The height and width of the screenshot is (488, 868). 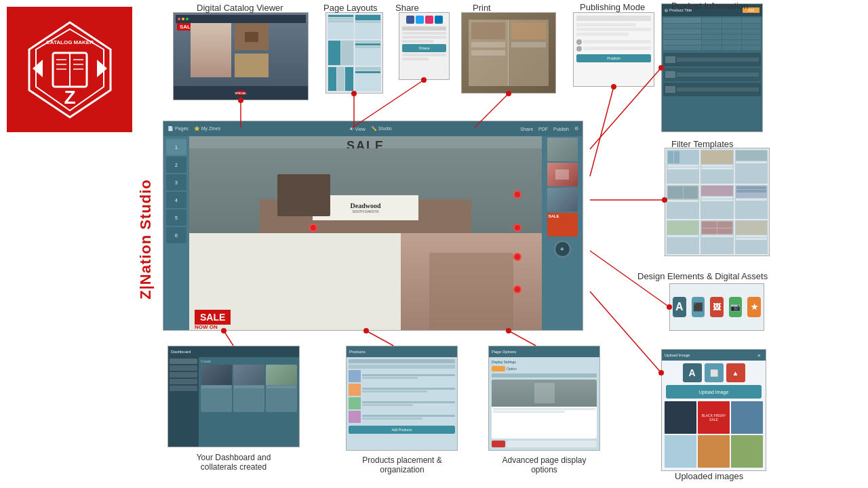 I want to click on label-filter-templates: Filter Templates, so click(x=703, y=144).